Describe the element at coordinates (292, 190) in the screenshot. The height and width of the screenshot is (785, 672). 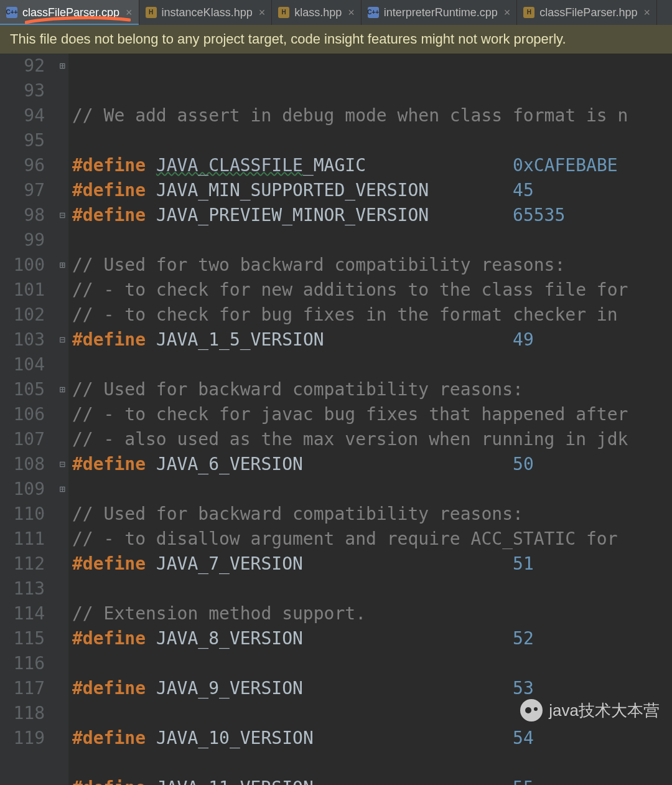
I see `identifier-token: JAVA_MIN_SUPPORTED_VERSION` at that location.